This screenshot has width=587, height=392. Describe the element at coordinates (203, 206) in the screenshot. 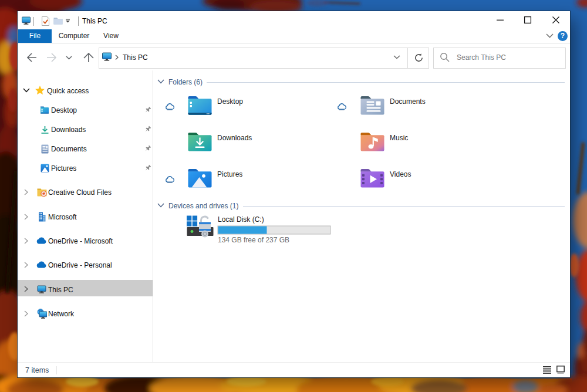

I see `svg-text: Devices and drives (1)` at that location.